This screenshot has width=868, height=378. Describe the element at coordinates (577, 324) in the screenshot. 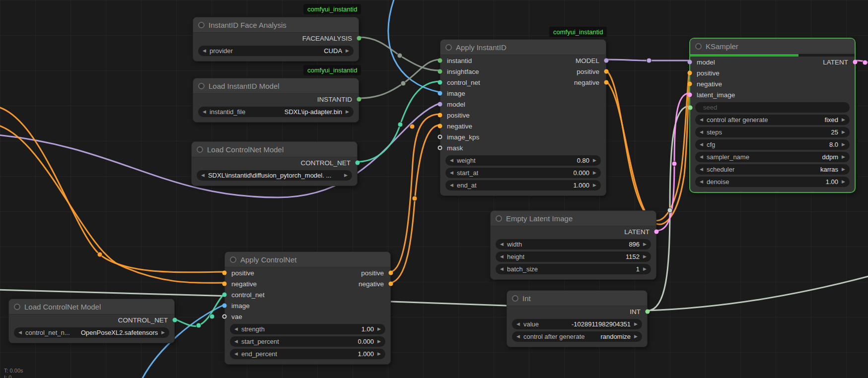

I see `widget-value: value -1028911982904351` at that location.